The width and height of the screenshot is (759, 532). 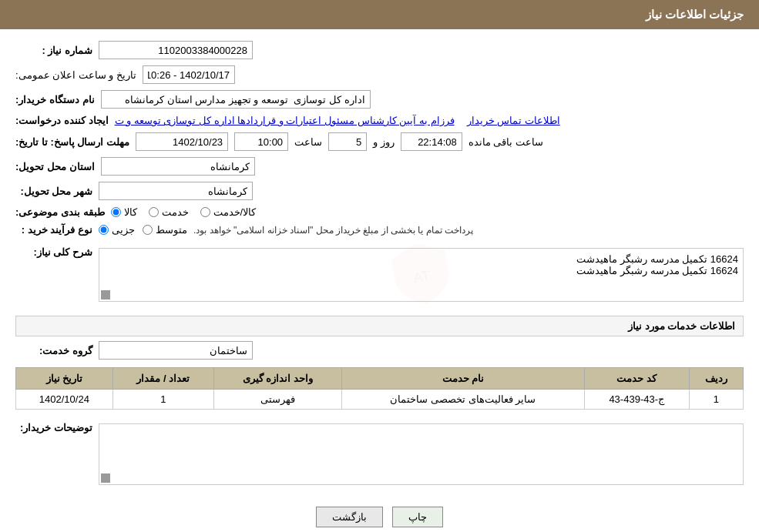 What do you see at coordinates (261, 142) in the screenshot?
I see `deadline-time-input` at bounding box center [261, 142].